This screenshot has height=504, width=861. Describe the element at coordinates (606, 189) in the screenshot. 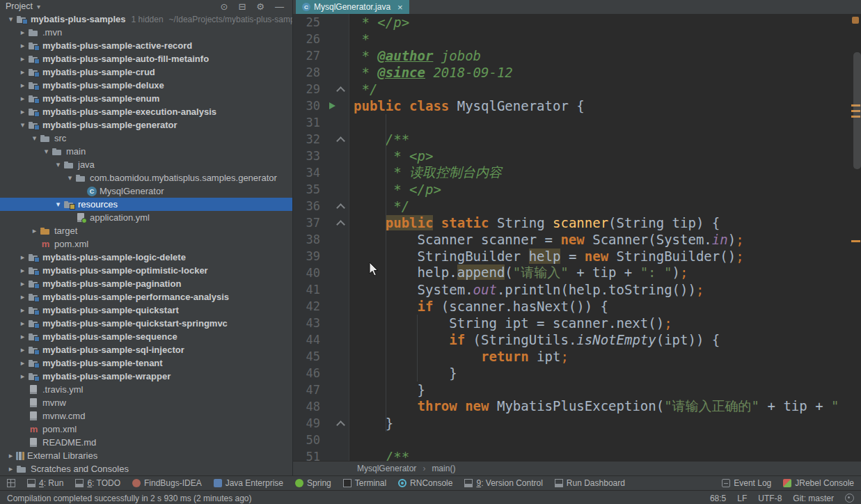

I see `code-text: * </p>` at that location.